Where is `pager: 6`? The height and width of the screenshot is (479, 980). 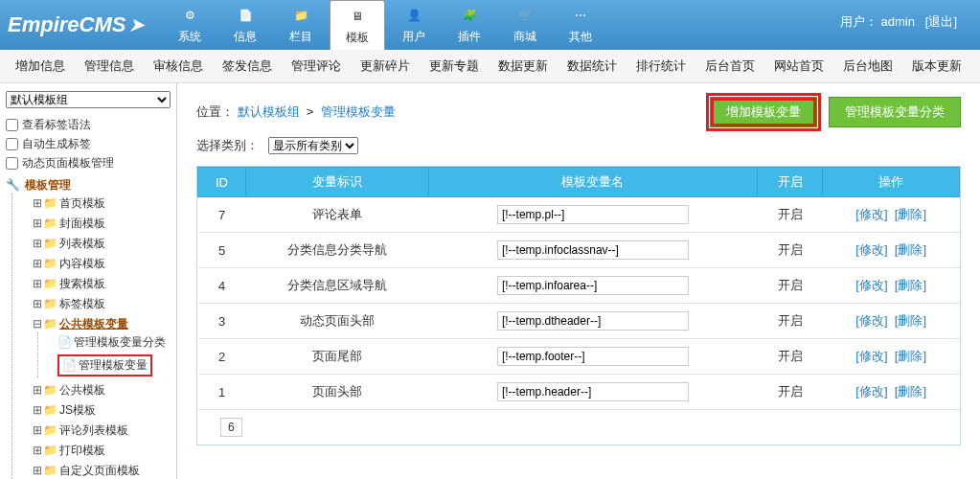
pager: 6 is located at coordinates (579, 427).